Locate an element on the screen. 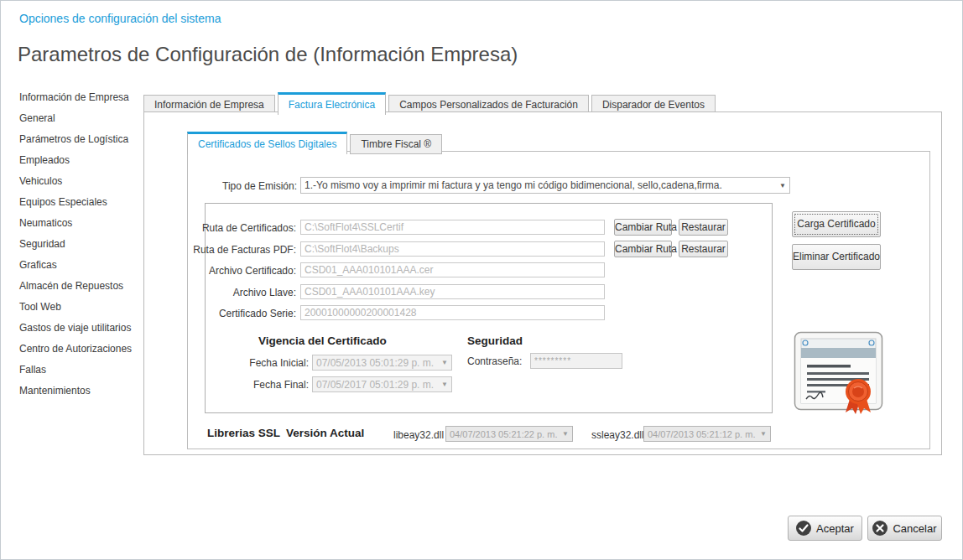 The height and width of the screenshot is (560, 963). contrasena-input: ********* is located at coordinates (576, 360).